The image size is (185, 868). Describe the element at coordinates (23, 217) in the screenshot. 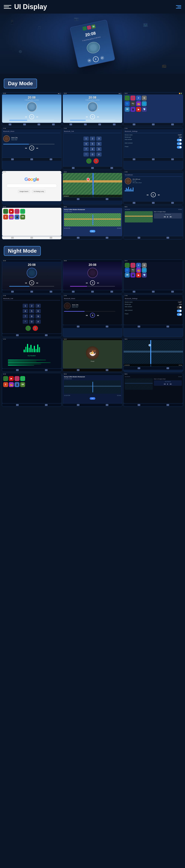

I see `launcher-maps: 🗺` at that location.